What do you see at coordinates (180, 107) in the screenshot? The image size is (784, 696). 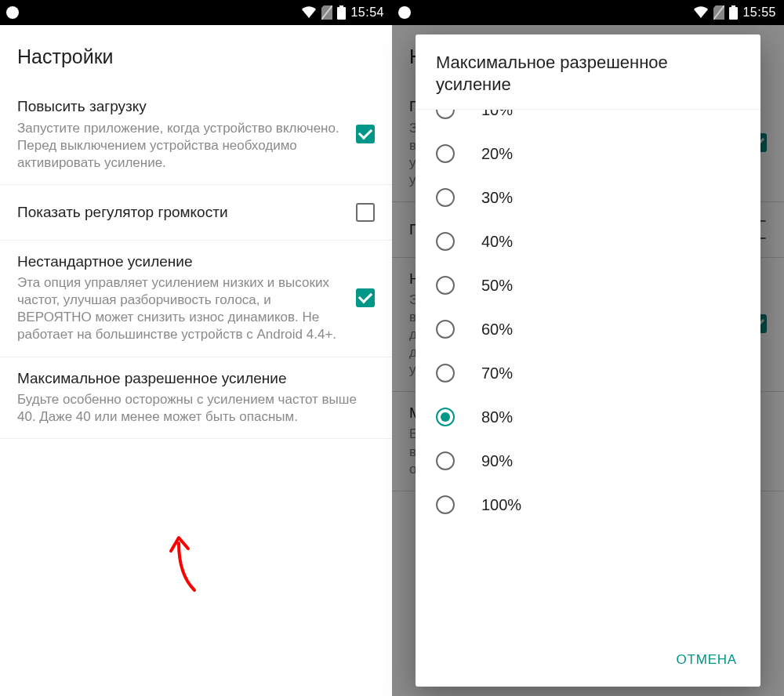 I see `setting-title: Повысить загрузку` at bounding box center [180, 107].